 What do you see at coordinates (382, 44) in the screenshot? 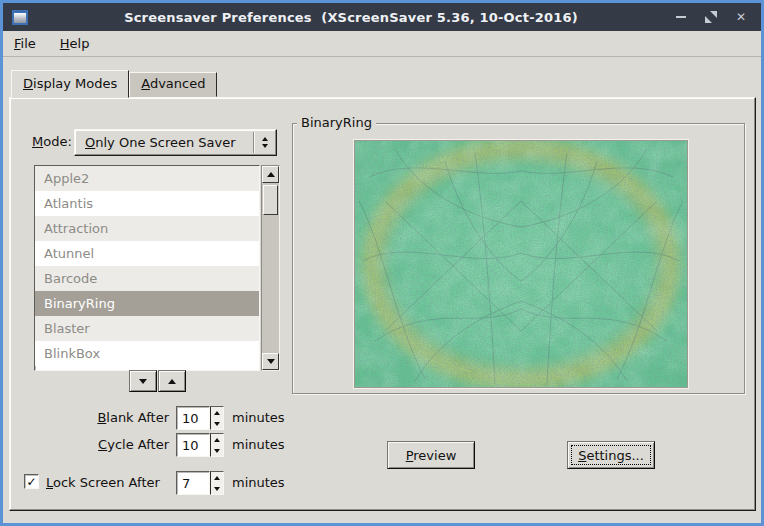
I see `menubar: File Help` at bounding box center [382, 44].